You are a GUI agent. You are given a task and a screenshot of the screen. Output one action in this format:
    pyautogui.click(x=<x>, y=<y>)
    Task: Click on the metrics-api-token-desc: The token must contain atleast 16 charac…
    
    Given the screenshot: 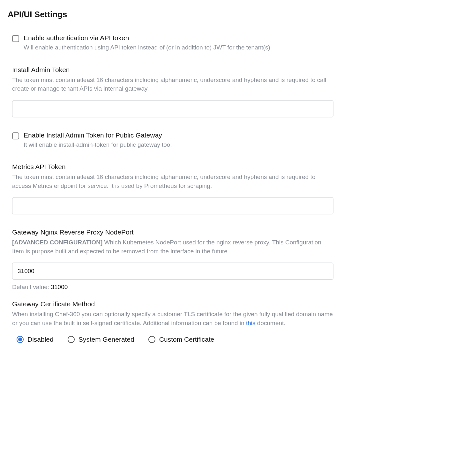 What is the action you would take?
    pyautogui.click(x=173, y=181)
    